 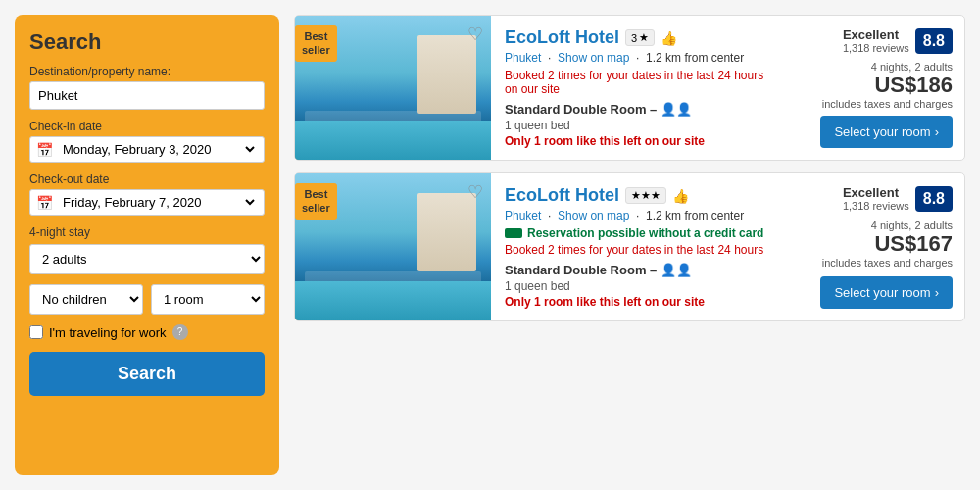 I want to click on rating-label-1: Excellent, so click(x=876, y=35).